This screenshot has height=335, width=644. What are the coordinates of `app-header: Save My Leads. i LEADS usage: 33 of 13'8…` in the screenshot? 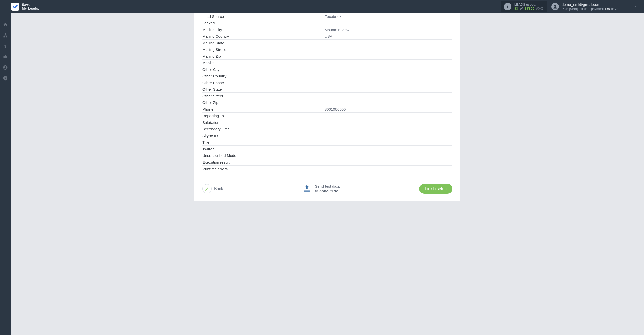 It's located at (322, 7).